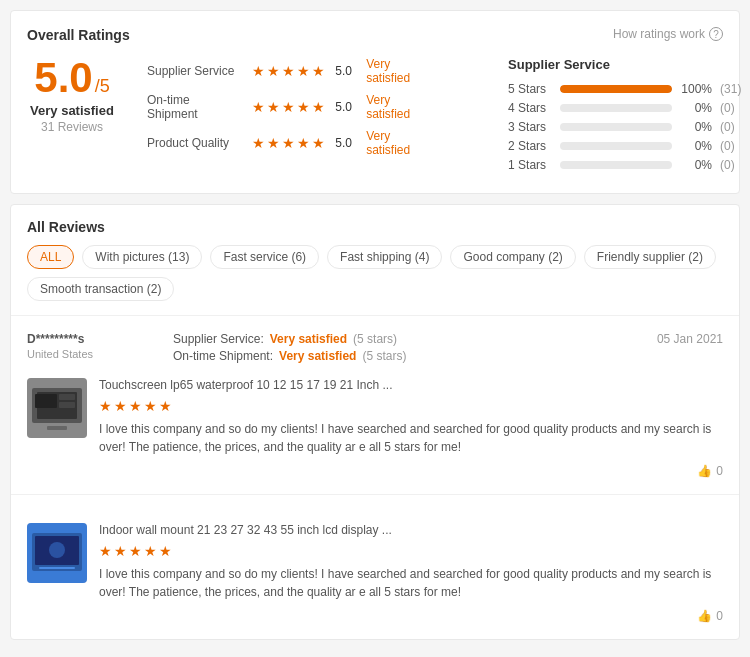  I want to click on meta-shipment-row: On-time Shipment: Very satisfied (5 star…, so click(407, 356).